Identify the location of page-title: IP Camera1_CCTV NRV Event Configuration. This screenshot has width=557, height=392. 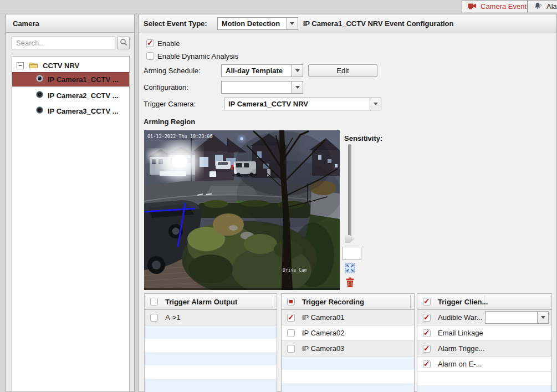
(379, 23).